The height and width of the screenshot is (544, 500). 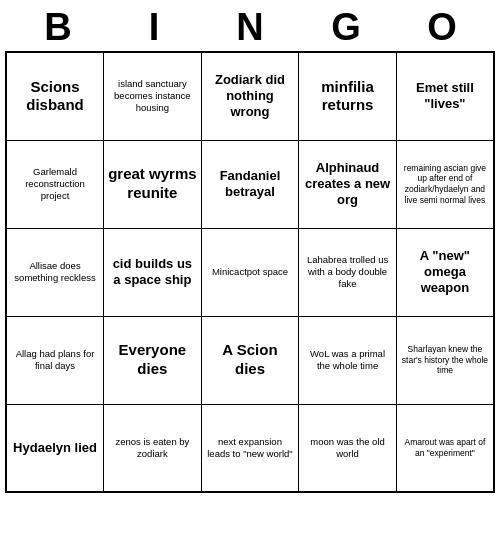 What do you see at coordinates (348, 184) in the screenshot?
I see `bingo-cell-1-3: Alphinaud creates a new org` at bounding box center [348, 184].